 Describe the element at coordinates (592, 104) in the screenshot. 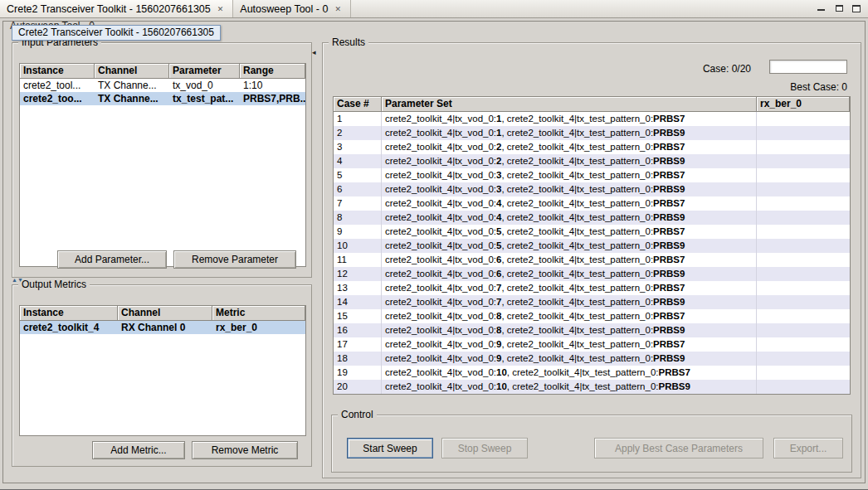

I see `table-header: Case # Parameter Set rx_ber_0` at that location.